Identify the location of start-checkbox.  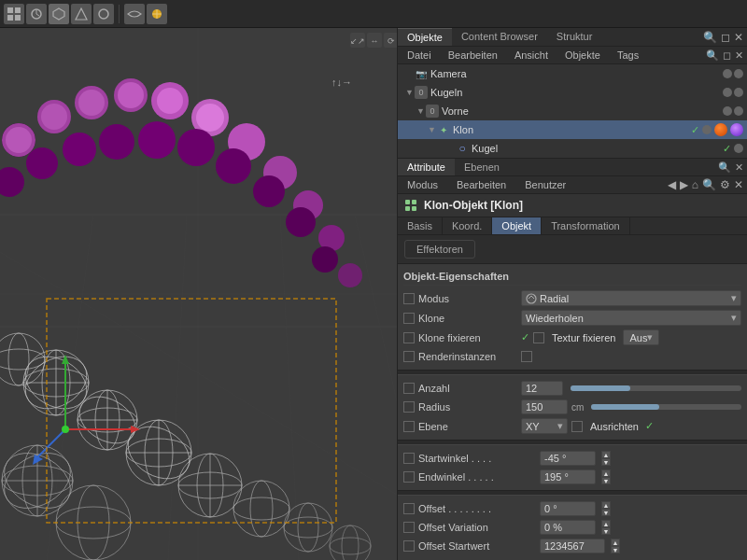
(409, 458).